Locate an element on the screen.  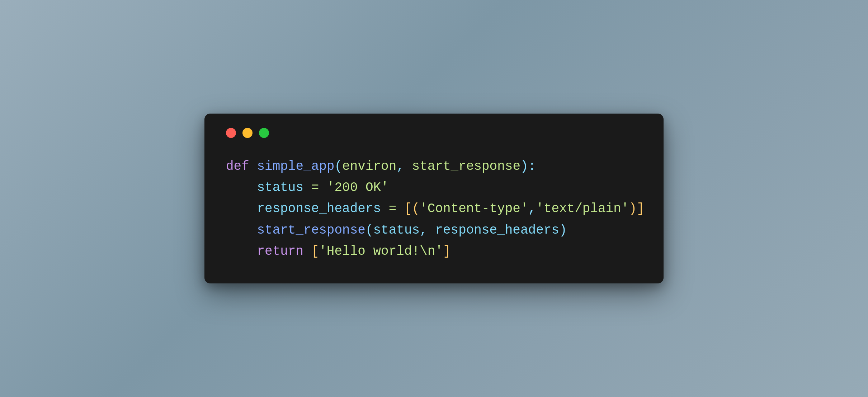
close-button is located at coordinates (231, 133).